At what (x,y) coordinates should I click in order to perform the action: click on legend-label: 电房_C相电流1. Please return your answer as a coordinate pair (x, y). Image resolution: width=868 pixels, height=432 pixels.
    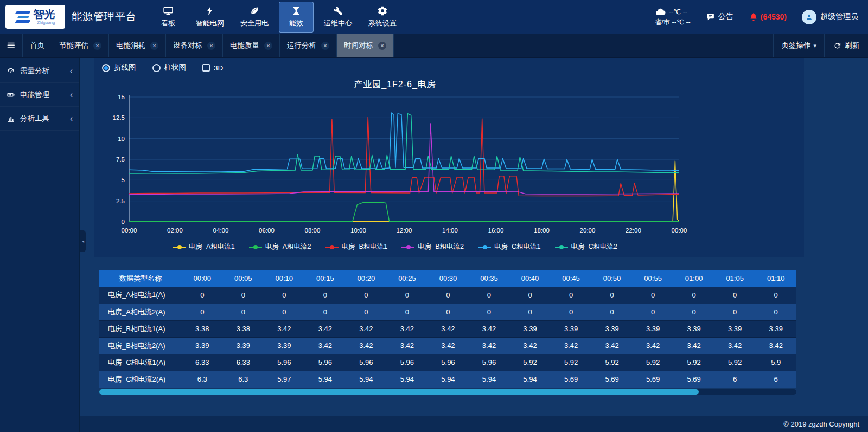
    Looking at the image, I should click on (518, 247).